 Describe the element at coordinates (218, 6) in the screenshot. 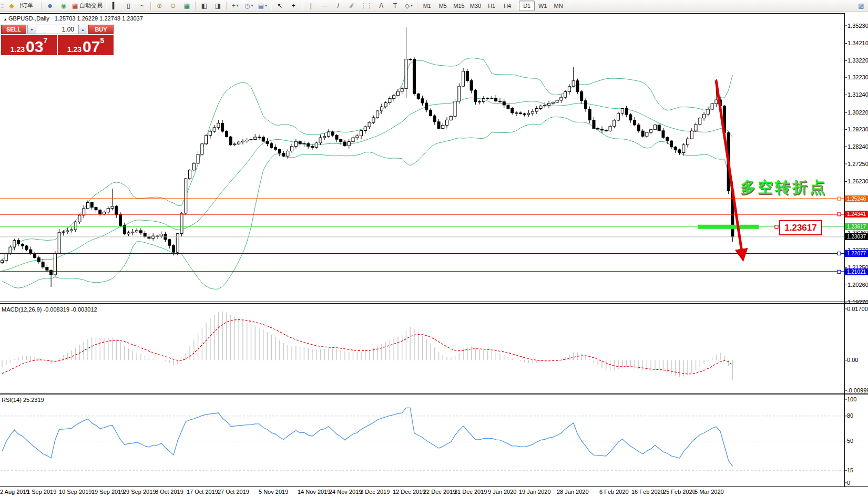

I see `chart-shift-button: ◨` at that location.